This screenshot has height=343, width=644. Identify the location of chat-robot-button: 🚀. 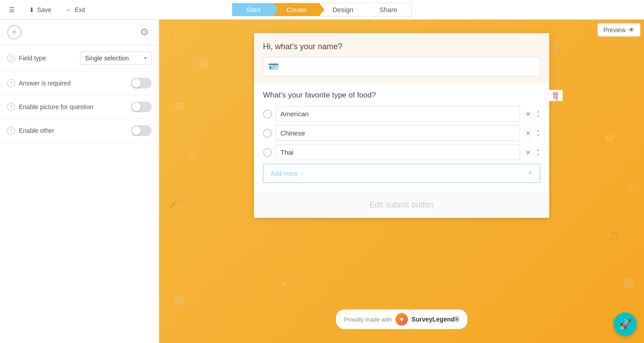
(625, 324).